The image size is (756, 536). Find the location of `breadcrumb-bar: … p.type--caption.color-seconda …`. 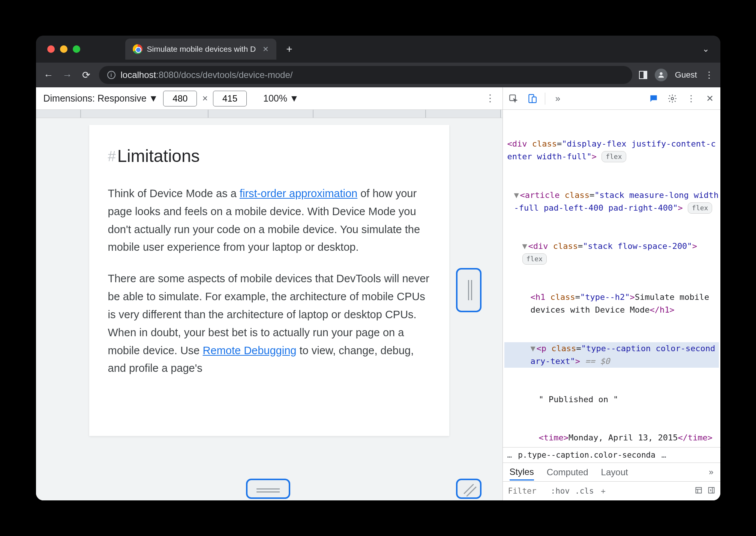

breadcrumb-bar: … p.type--caption.color-seconda … is located at coordinates (612, 455).